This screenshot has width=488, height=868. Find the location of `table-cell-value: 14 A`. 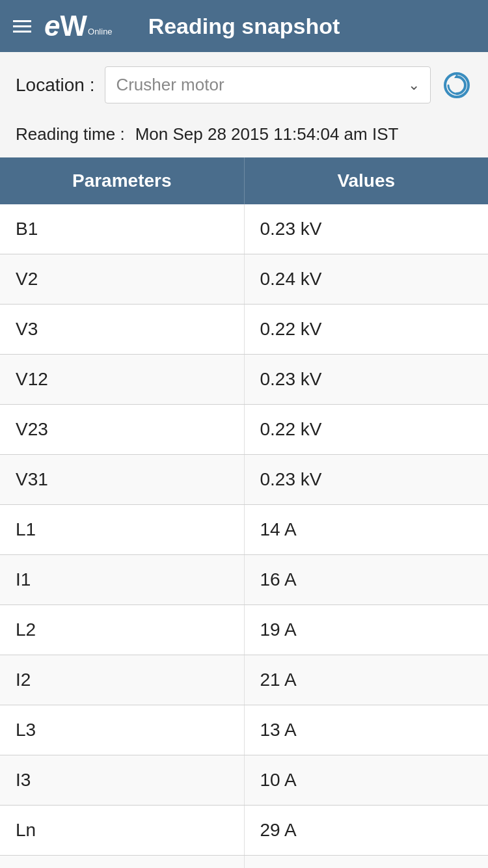

table-cell-value: 14 A is located at coordinates (366, 530).